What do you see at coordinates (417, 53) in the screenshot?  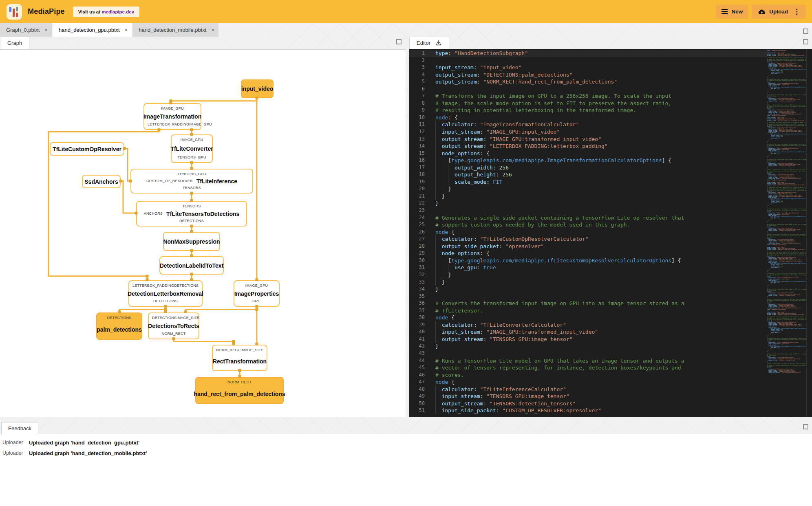 I see `line-number: 1` at bounding box center [417, 53].